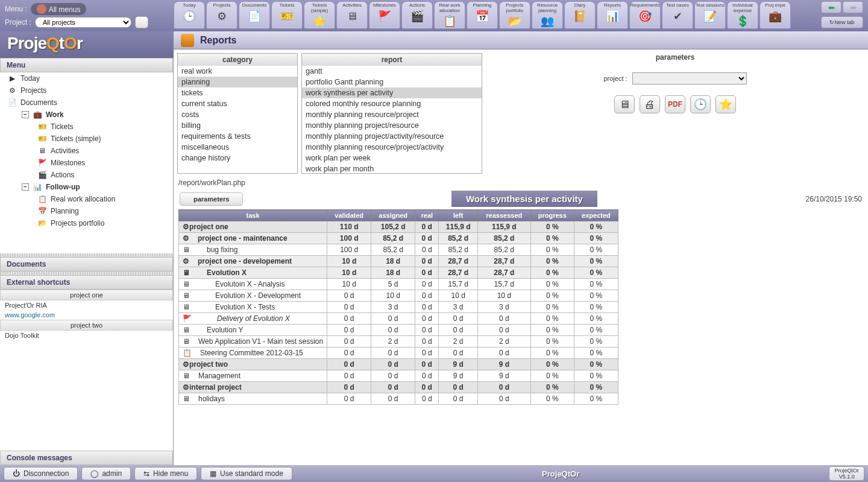  Describe the element at coordinates (254, 15) in the screenshot. I see `toolbar-documents: Documents📄` at that location.